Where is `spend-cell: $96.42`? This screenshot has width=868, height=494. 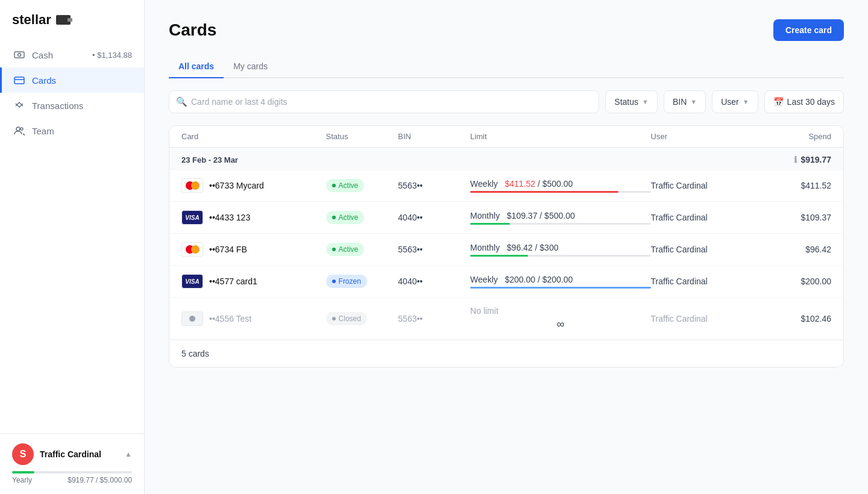 spend-cell: $96.42 is located at coordinates (795, 249).